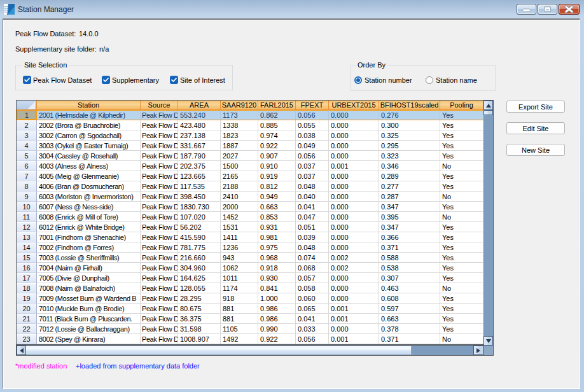  What do you see at coordinates (239, 115) in the screenshot?
I see `cell-saar: 1173` at bounding box center [239, 115].